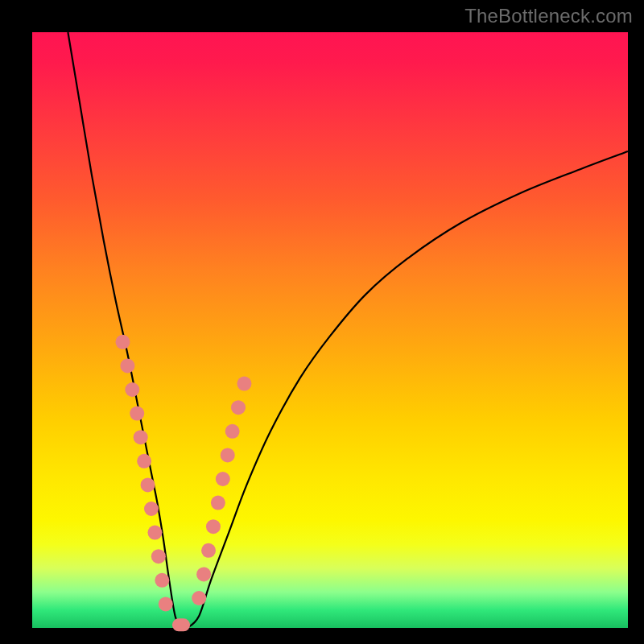  What do you see at coordinates (221, 491) in the screenshot?
I see `markers-right-cluster` at bounding box center [221, 491].